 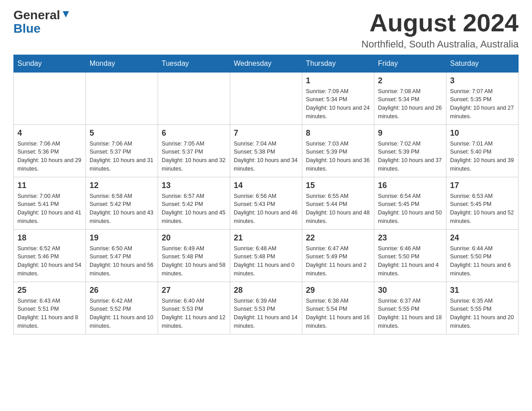 I want to click on week-row-3: 11Sunrise: 7:00 AMSunset: 5:41 PMDayligh…, so click(x=266, y=203).